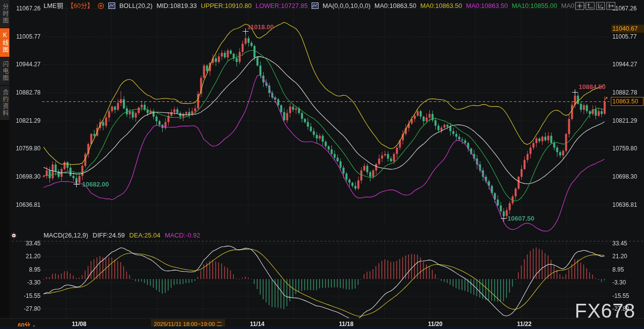 Image resolution: width=644 pixels, height=329 pixels. Describe the element at coordinates (627, 101) in the screenshot. I see `last-price-badge: 10863.50` at that location.